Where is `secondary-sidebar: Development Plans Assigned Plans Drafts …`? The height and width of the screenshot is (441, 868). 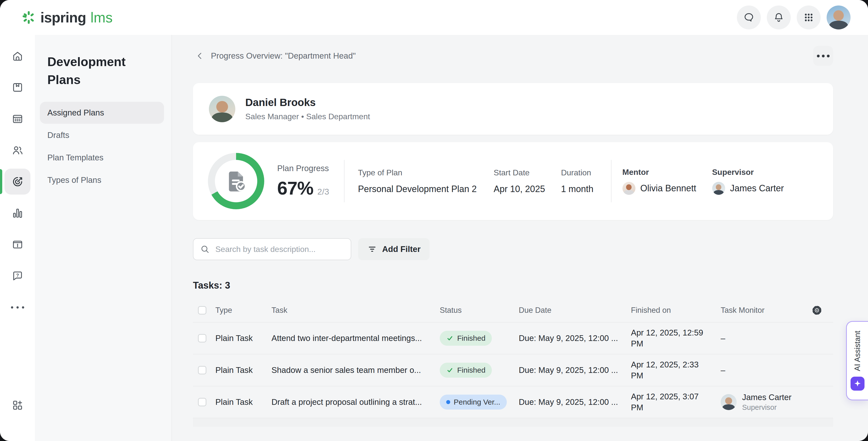 secondary-sidebar: Development Plans Assigned Plans Drafts … is located at coordinates (103, 238).